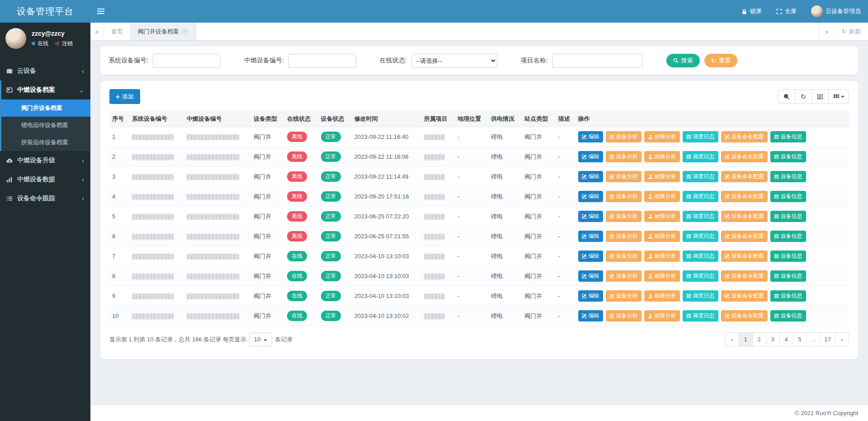  What do you see at coordinates (187, 61) in the screenshot?
I see `system-device-id-input` at bounding box center [187, 61].